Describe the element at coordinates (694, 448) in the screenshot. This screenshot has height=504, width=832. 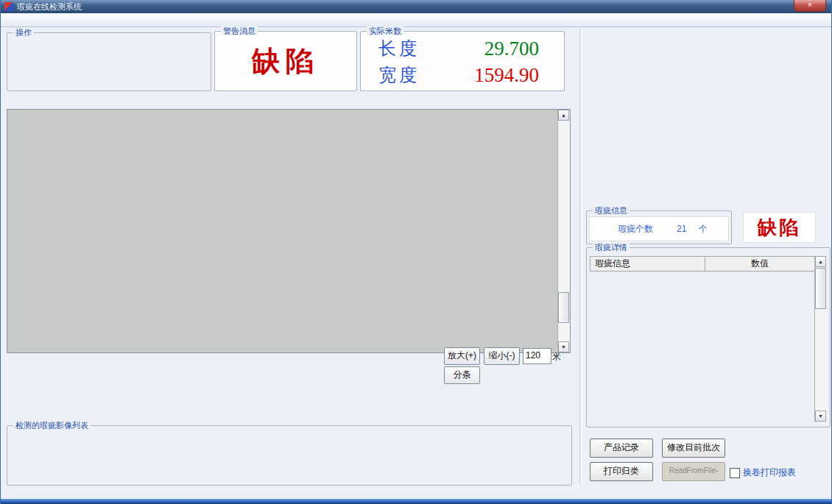
I see `modify-batch-button: 修改目前批次` at that location.